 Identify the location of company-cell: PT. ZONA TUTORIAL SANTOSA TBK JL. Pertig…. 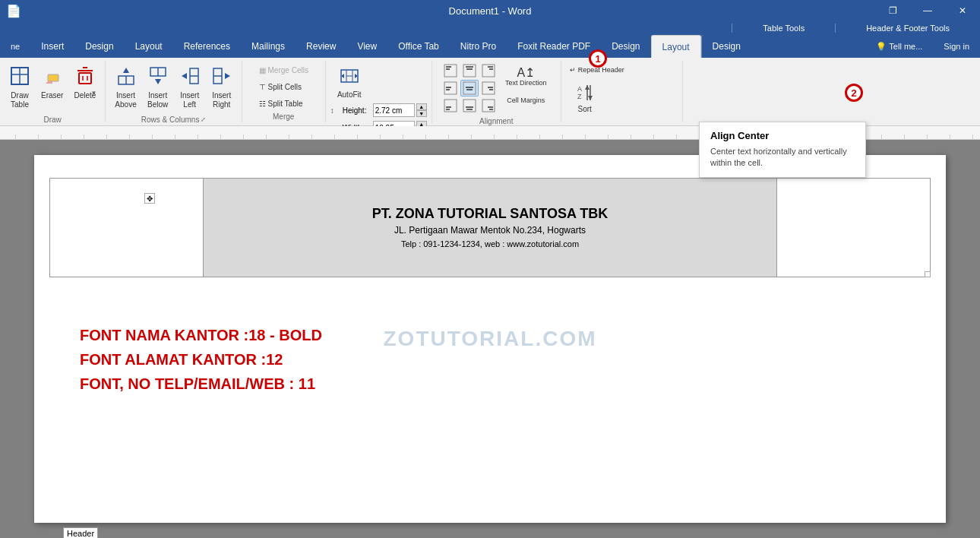
(489, 228).